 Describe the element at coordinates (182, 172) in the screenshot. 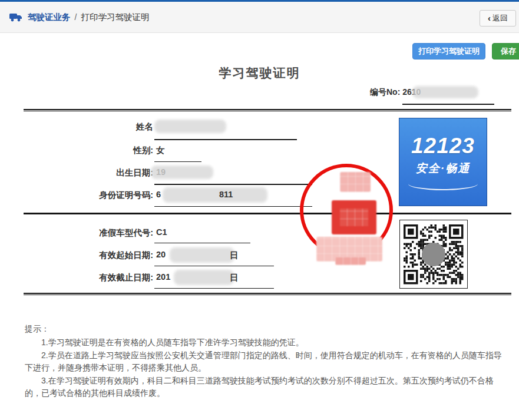

I see `birth-date-redaction` at that location.